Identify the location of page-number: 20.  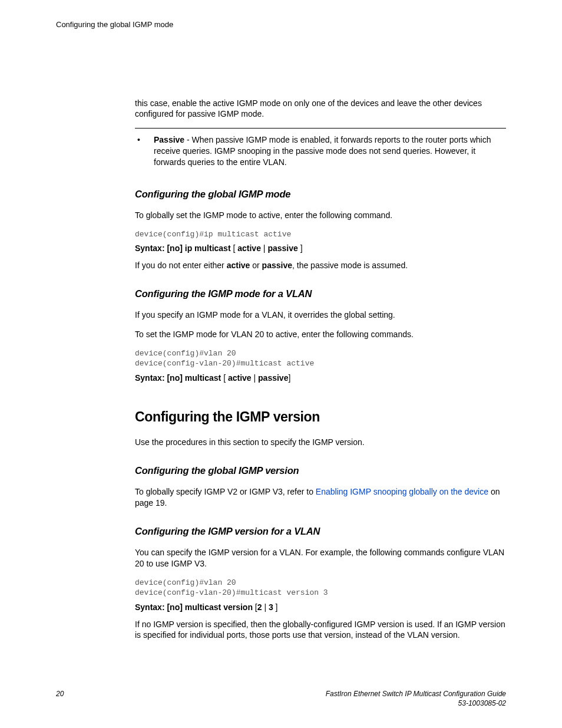
(60, 694).